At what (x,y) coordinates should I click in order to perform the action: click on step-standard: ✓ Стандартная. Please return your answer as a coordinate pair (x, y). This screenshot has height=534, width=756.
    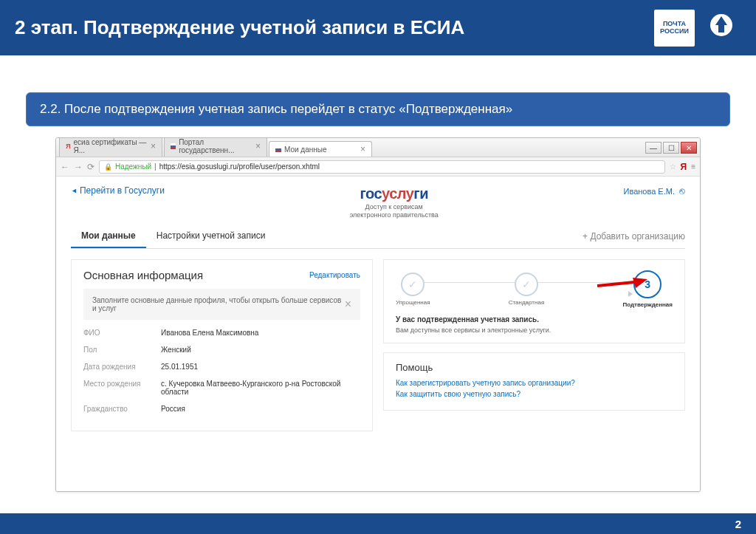
    Looking at the image, I should click on (526, 290).